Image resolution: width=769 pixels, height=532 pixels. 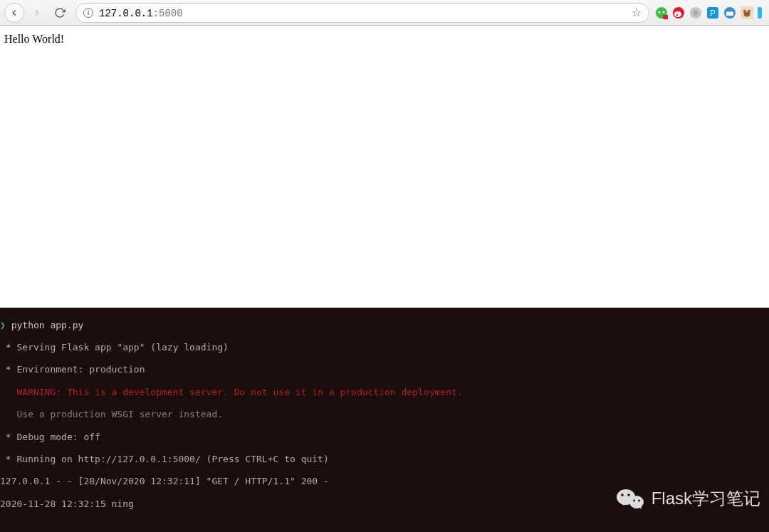 I want to click on terminal-line: Use a production WSGI server instead., so click(x=384, y=414).